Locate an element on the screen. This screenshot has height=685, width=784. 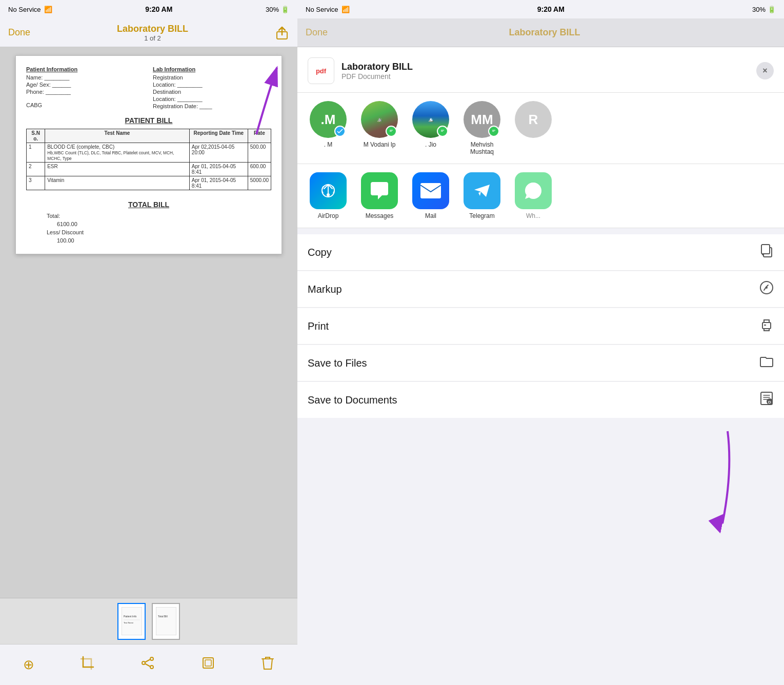
whatsapp-app-icon is located at coordinates (533, 191).